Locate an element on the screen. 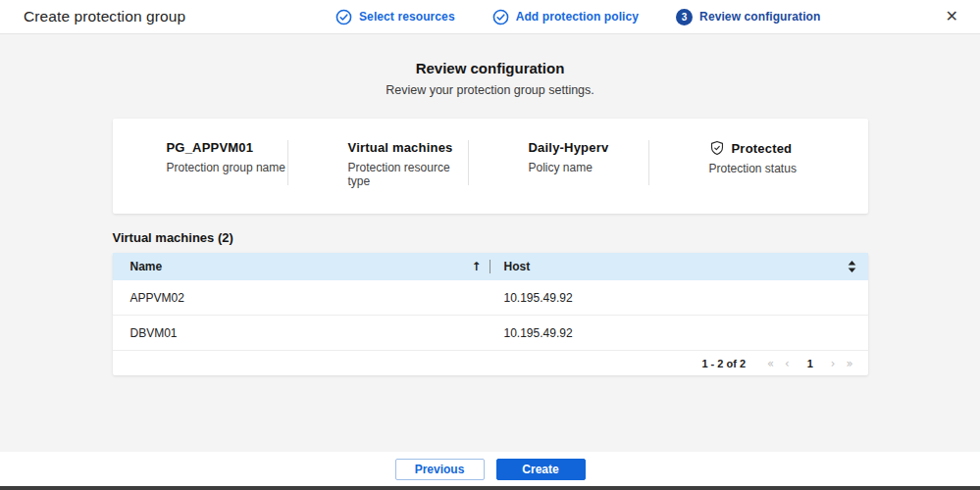  column-header-name: Name ↑ is located at coordinates (301, 267).